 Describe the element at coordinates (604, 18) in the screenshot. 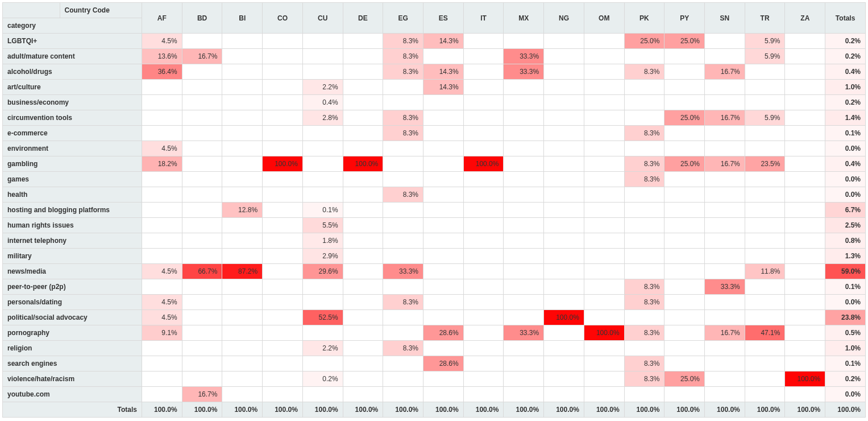

I see `col-header-om: OM` at that location.